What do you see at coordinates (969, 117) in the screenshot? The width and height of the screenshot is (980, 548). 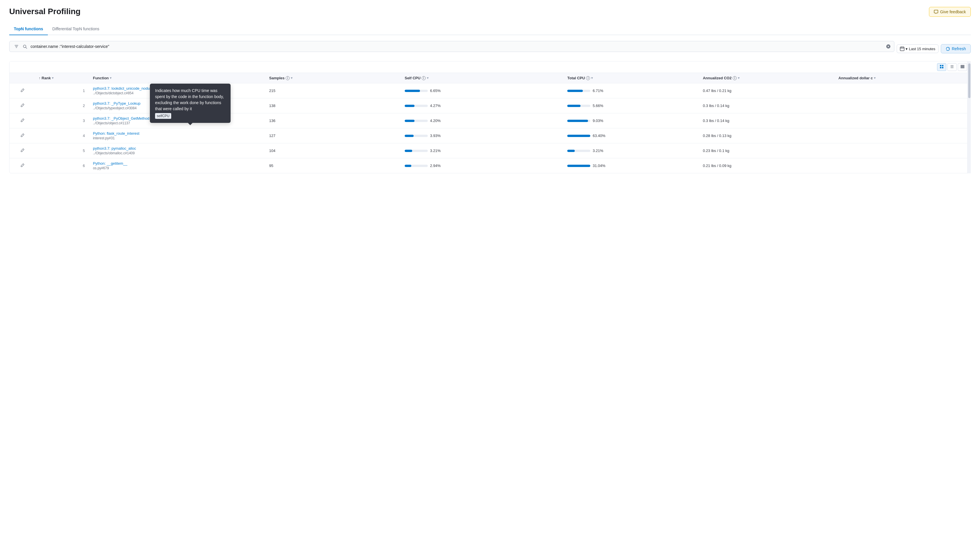 I see `scrollbar` at bounding box center [969, 117].